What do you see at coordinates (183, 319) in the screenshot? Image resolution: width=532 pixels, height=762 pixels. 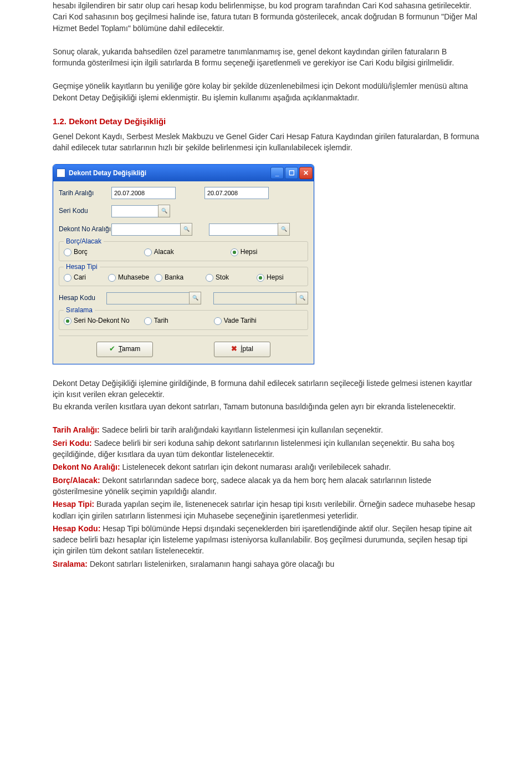 I see `group-siralama: Sıralama Seri No-Dekont No Tarih Vade Ta…` at bounding box center [183, 319].